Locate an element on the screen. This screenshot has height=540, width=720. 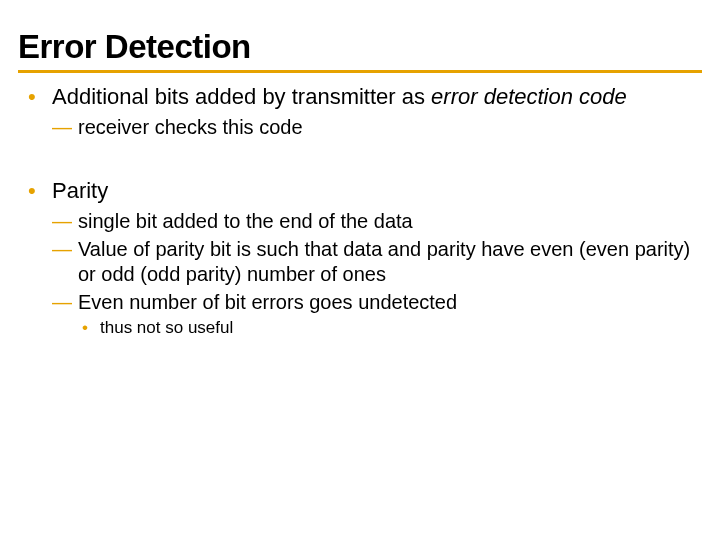
title-rule is located at coordinates (360, 72).